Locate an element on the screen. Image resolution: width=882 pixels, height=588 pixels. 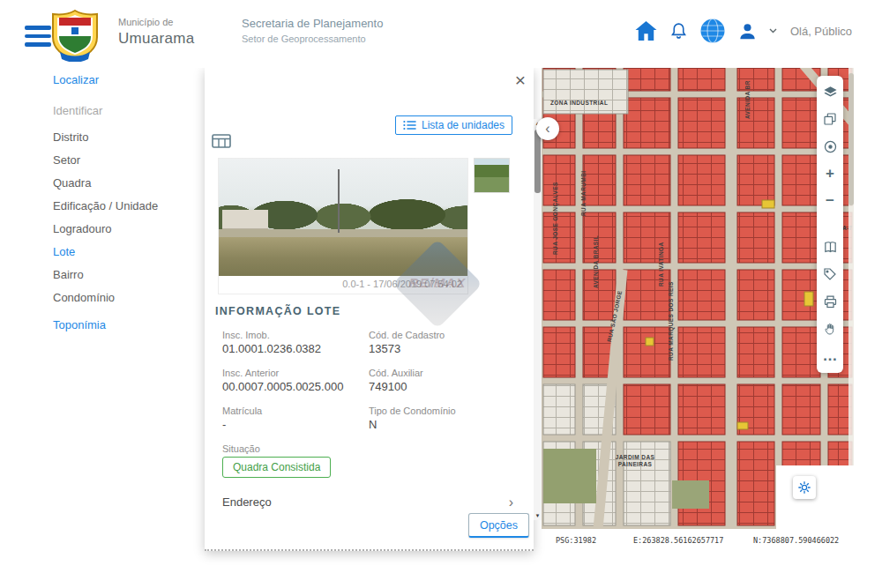
easting-value: E:263828.56162657717 is located at coordinates (678, 540).